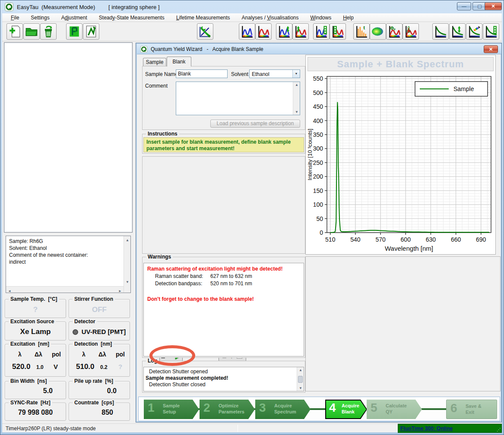 Image resolution: width=504 pixels, height=435 pixels. What do you see at coordinates (127, 264) in the screenshot?
I see `desc-vertical-scrollbar: ▲ ▼` at bounding box center [127, 264].